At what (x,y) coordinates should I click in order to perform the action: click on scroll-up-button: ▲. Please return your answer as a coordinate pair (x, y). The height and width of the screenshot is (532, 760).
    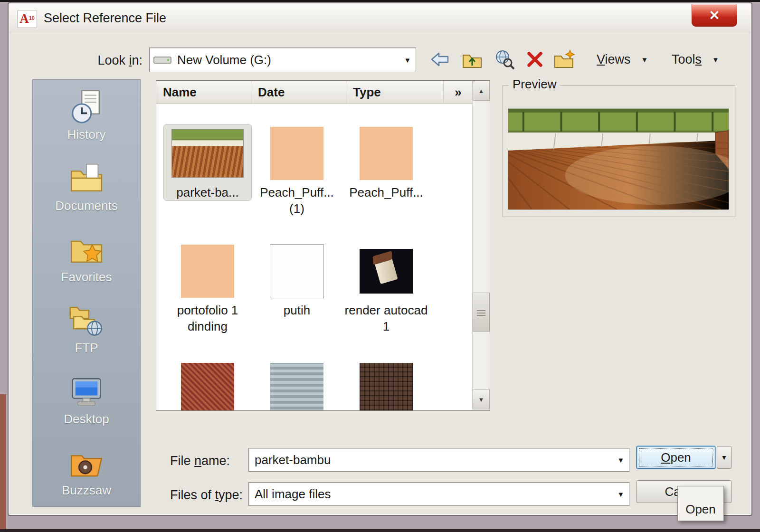
    Looking at the image, I should click on (481, 91).